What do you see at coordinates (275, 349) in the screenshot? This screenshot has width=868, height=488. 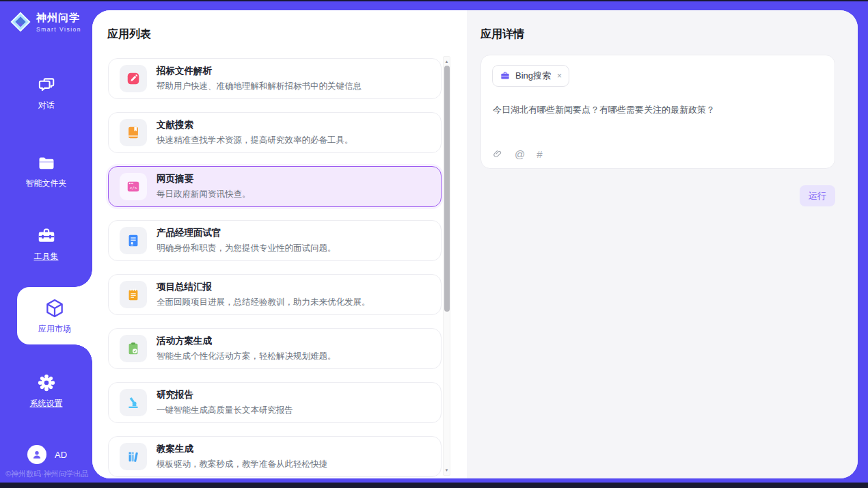 I see `list-item: 活动方案生成 智能生成个性化活动方案，轻松解决规划难题。` at bounding box center [275, 349].